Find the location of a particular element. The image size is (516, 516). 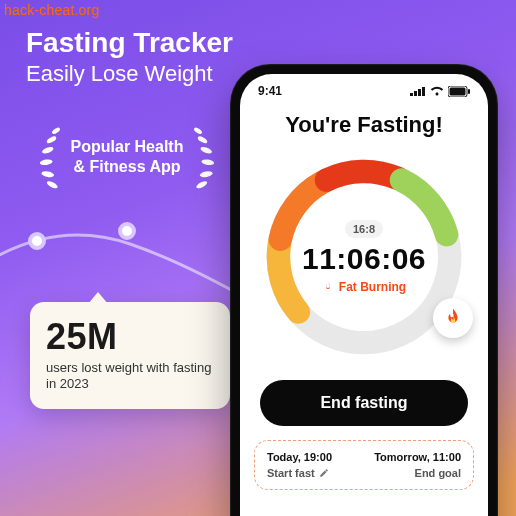

stat-card: 25M users lost weight with fasting in 20… is located at coordinates (130, 356).